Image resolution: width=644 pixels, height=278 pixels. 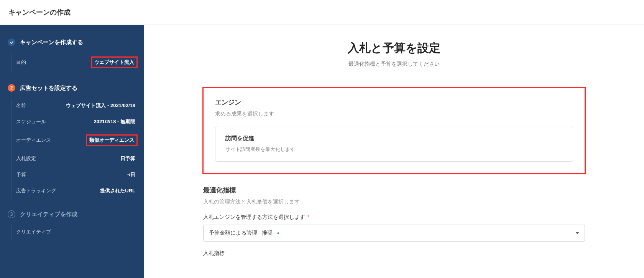 I want to click on method-select: 予算金額による管理 - 推奨 ✦, so click(x=394, y=233).